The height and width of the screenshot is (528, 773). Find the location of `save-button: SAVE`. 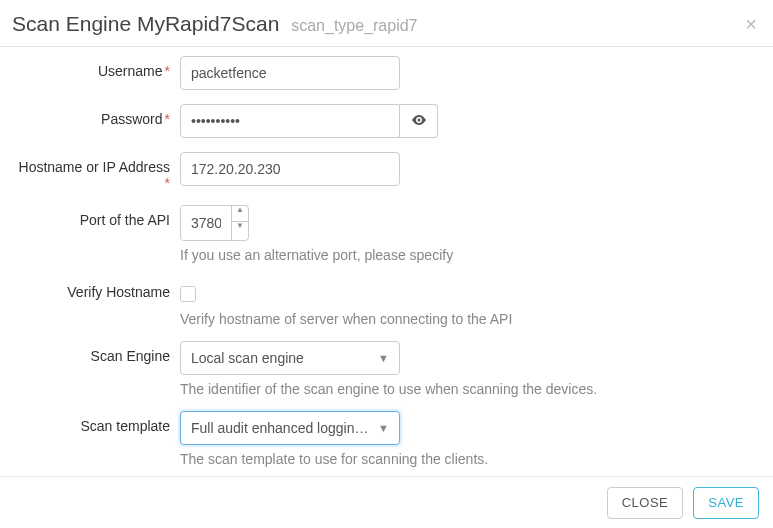

save-button: SAVE is located at coordinates (726, 503).